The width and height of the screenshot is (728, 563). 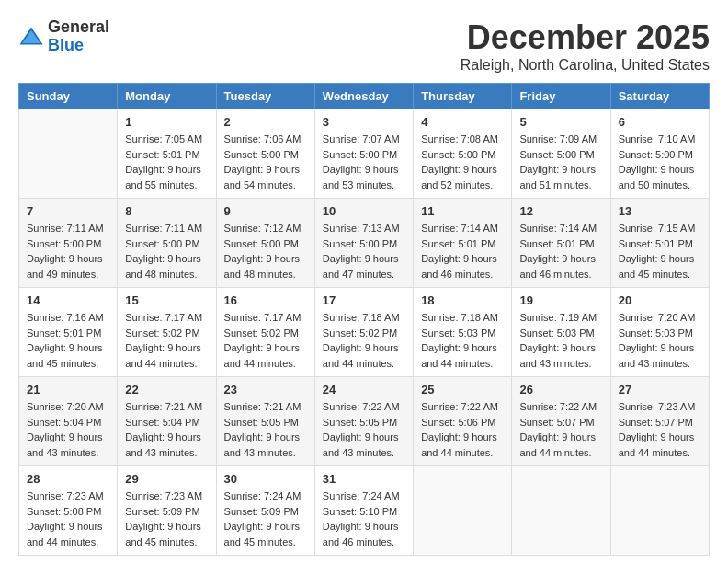 What do you see at coordinates (660, 212) in the screenshot?
I see `day-number: 13` at bounding box center [660, 212].